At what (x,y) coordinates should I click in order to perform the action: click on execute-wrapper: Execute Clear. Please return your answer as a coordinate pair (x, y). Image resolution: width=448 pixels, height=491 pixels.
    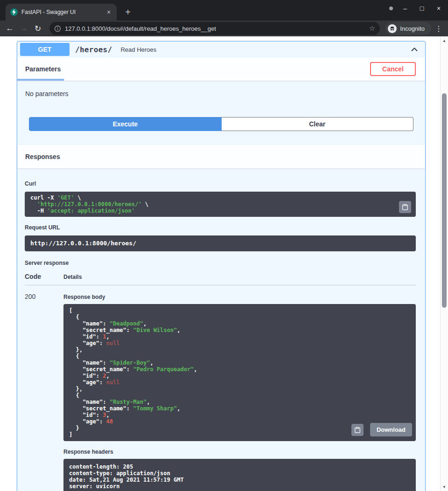
    Looking at the image, I should click on (221, 124).